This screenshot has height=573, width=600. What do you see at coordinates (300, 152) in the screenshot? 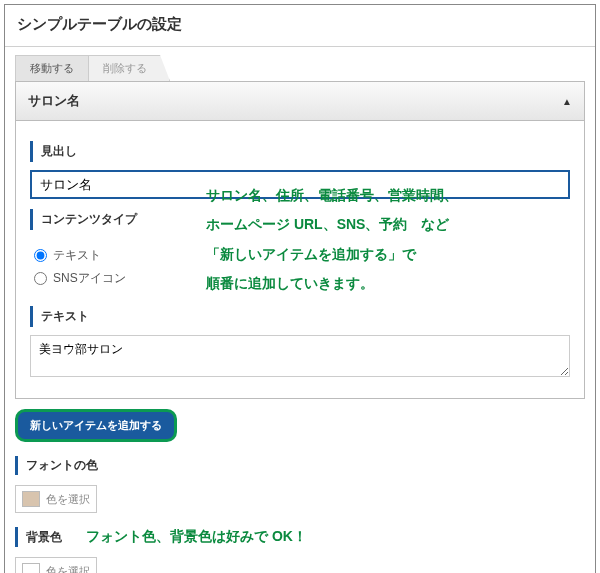
I see `label-heading: 見出し` at bounding box center [300, 152].